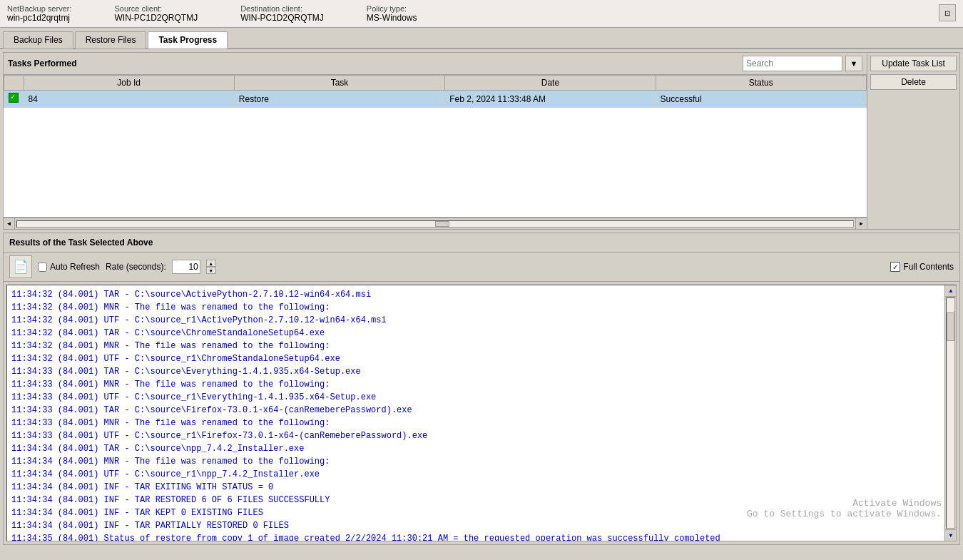 The height and width of the screenshot is (560, 963). I want to click on tab-task-progress: Task Progress, so click(188, 40).